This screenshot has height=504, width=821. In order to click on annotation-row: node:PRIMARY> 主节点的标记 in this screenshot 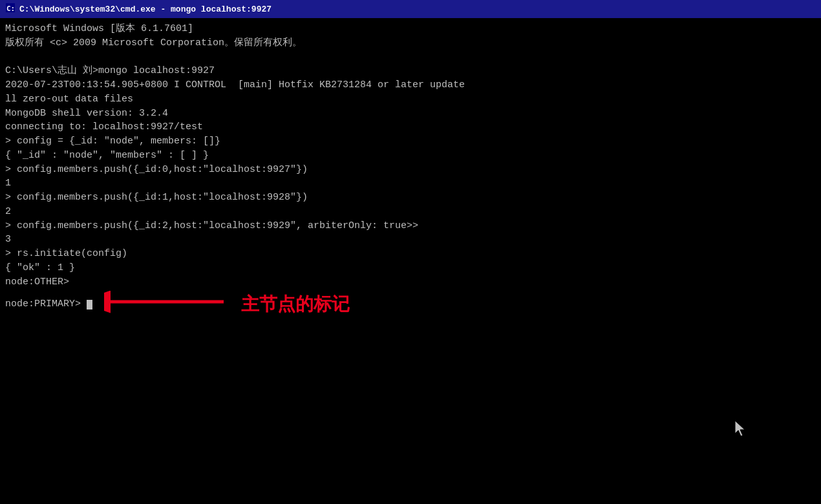, I will do `click(410, 304)`.